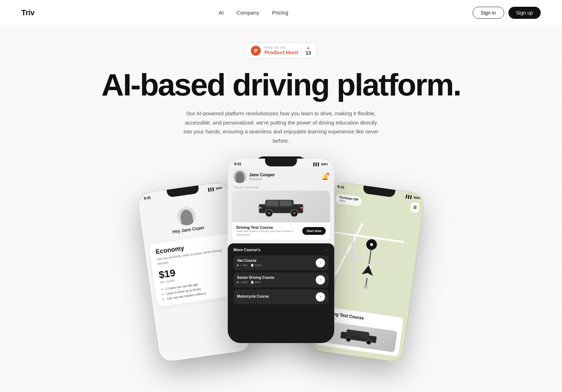 This screenshot has height=392, width=562. I want to click on nav-arrow-icon, so click(368, 271).